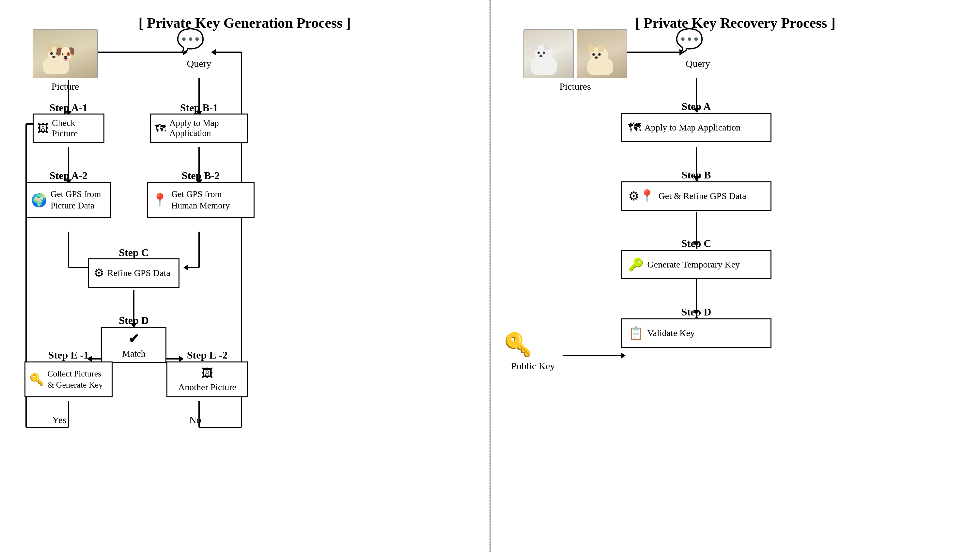  What do you see at coordinates (201, 176) in the screenshot?
I see `step-b2-label: Step B-2` at bounding box center [201, 176].